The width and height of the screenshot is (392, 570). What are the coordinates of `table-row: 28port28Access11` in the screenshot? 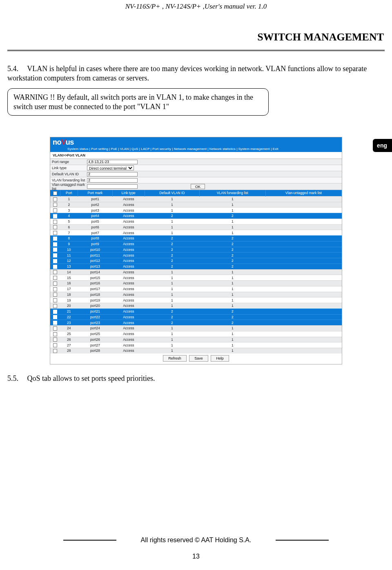 It's located at (196, 351).